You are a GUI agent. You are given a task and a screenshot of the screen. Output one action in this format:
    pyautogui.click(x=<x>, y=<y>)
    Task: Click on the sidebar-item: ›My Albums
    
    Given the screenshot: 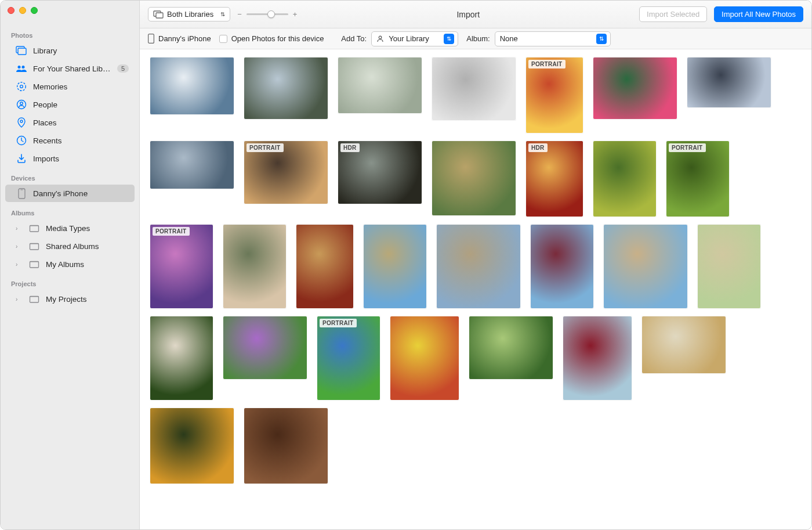 What is the action you would take?
    pyautogui.click(x=70, y=264)
    